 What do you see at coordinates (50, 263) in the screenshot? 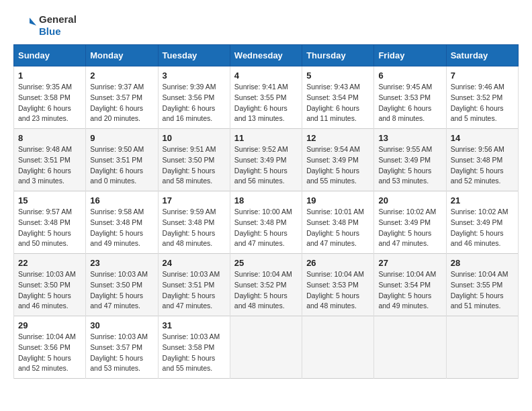
I see `day-number: 22` at bounding box center [50, 263].